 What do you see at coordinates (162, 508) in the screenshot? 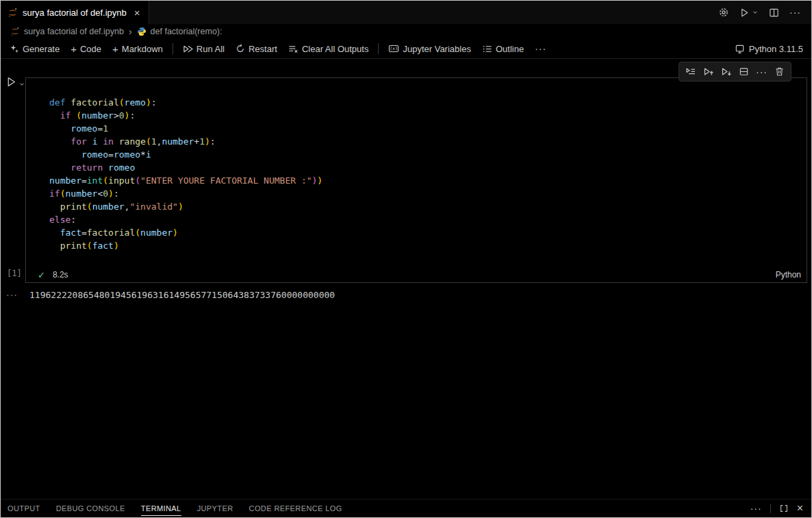
I see `panel-tab-terminal: TERMINAL` at bounding box center [162, 508].